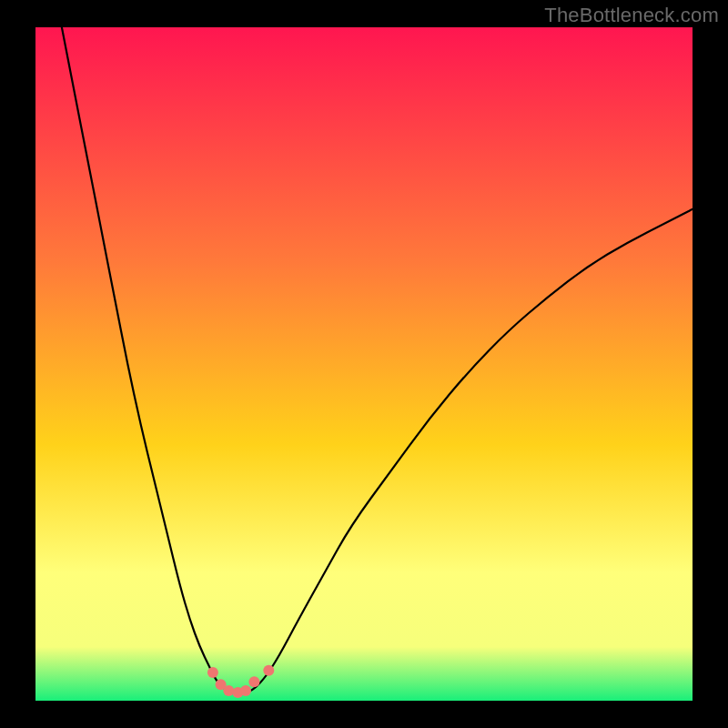 This screenshot has height=728, width=728. I want to click on watermark-text: TheBottleneck.com, so click(632, 15).